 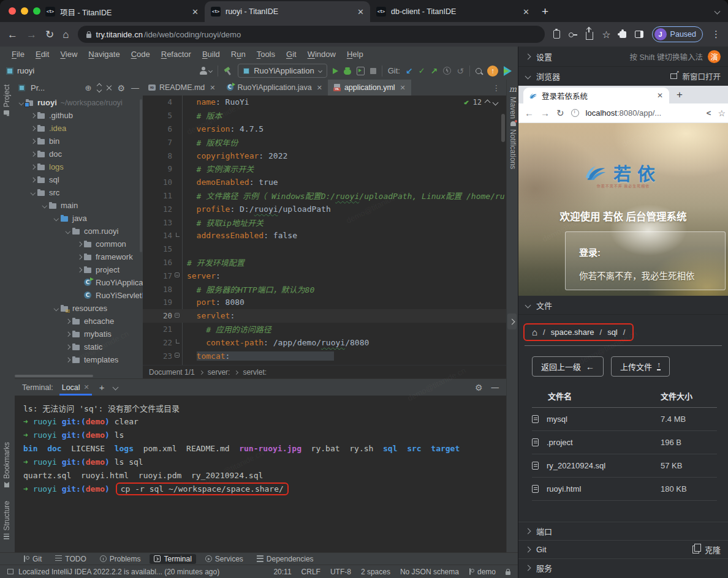 I want to click on menu-tools: Tools, so click(x=266, y=54).